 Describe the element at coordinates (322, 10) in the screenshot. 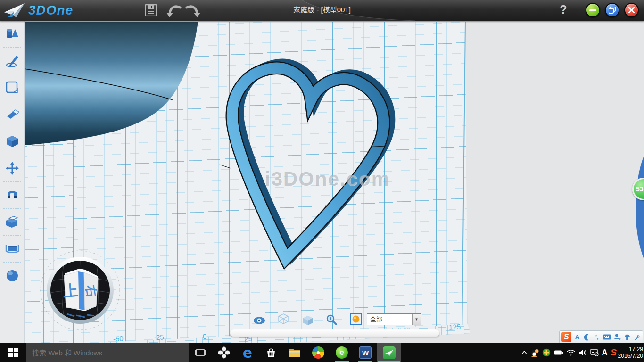

I see `titlebar: 3DOne 家庭版 - [模型001] ?` at that location.